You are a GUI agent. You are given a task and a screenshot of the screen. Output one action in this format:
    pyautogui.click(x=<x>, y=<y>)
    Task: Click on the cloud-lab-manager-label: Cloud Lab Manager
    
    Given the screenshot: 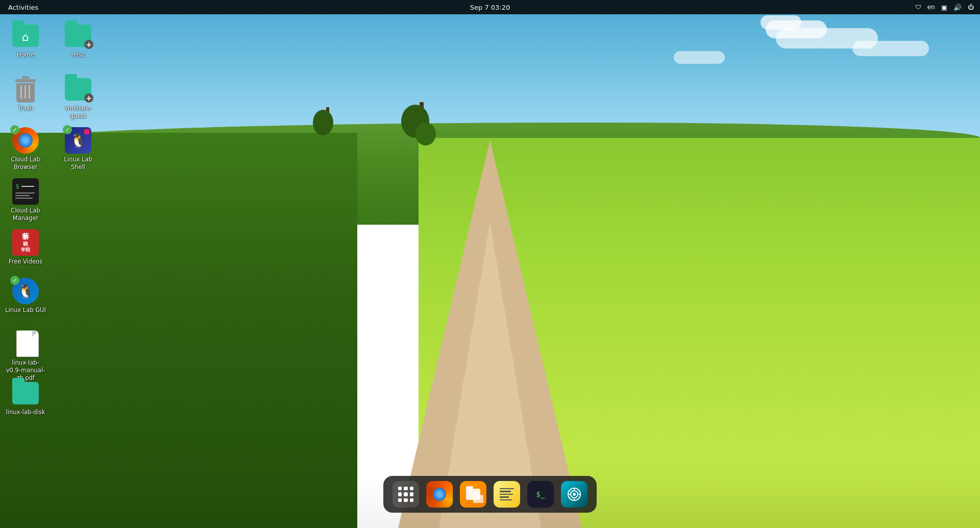 What is the action you would take?
    pyautogui.click(x=26, y=214)
    